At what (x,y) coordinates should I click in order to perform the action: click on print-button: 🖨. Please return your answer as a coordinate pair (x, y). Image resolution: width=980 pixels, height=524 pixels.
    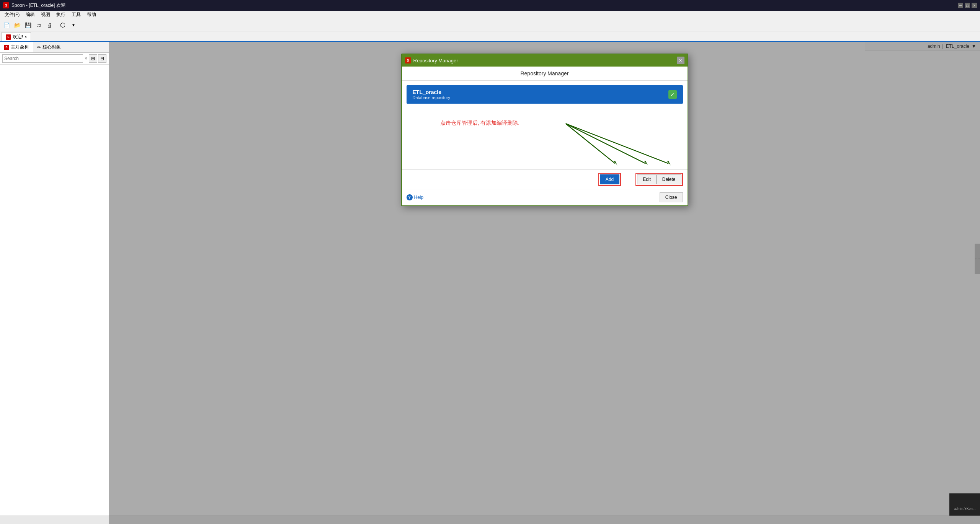
    Looking at the image, I should click on (49, 25).